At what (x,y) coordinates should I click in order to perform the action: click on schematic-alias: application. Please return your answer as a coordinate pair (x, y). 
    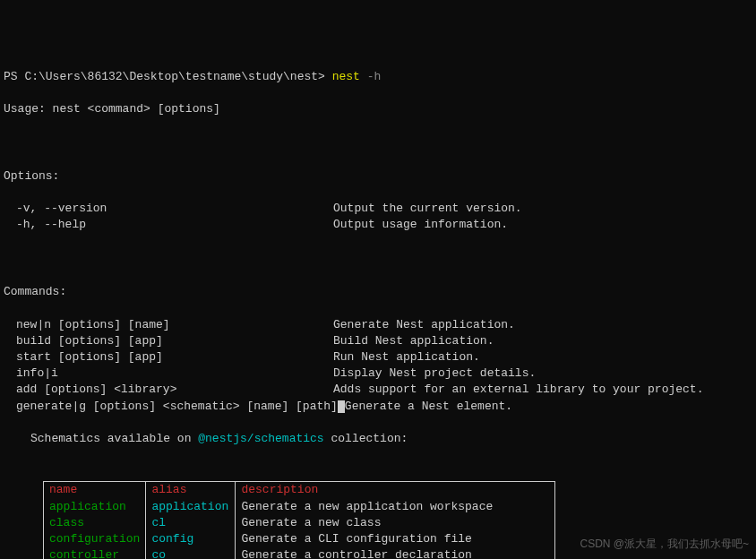
    Looking at the image, I should click on (191, 507).